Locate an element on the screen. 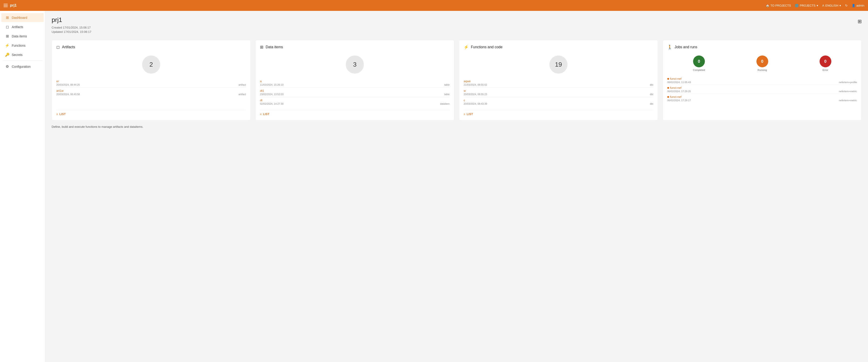 This screenshot has width=868, height=362. job-name-2: funct-nef is located at coordinates (676, 97).